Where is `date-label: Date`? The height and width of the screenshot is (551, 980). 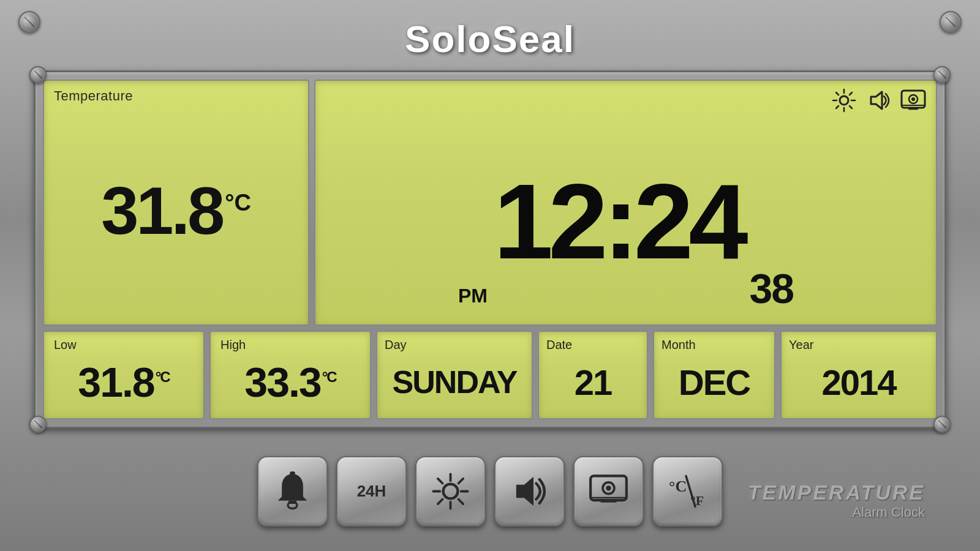 date-label: Date is located at coordinates (593, 345).